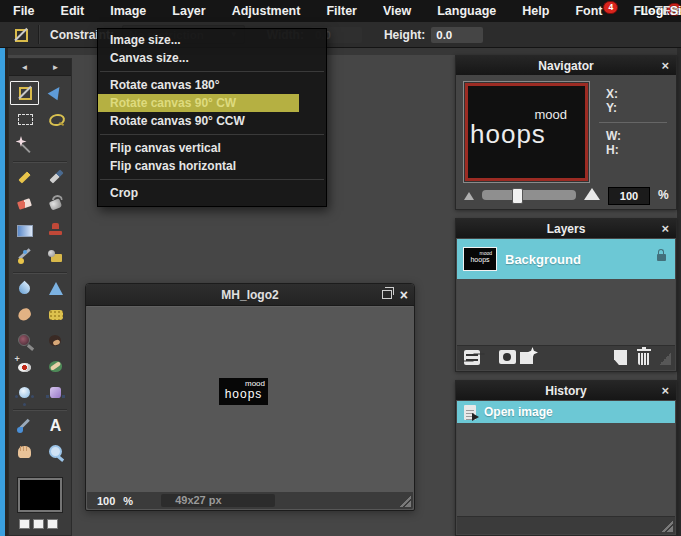  What do you see at coordinates (56, 393) in the screenshot?
I see `pinch-tool` at bounding box center [56, 393].